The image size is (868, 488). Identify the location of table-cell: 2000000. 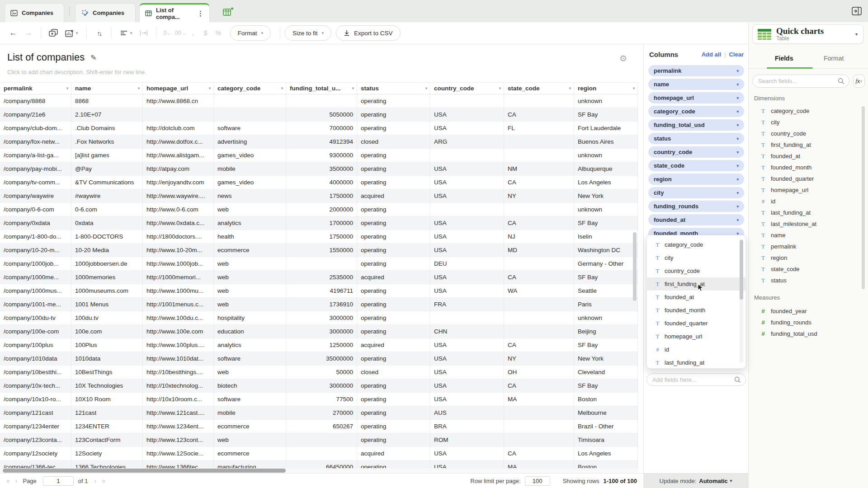
(322, 210).